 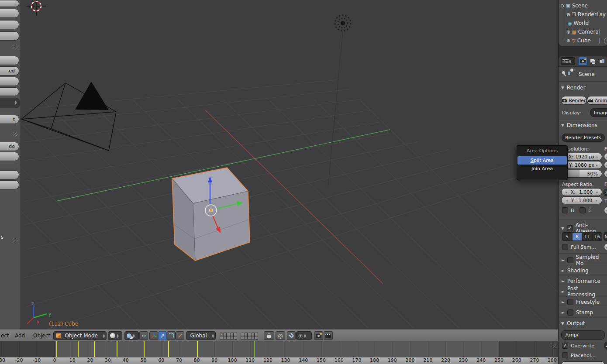 What do you see at coordinates (269, 336) in the screenshot?
I see `lock-button` at bounding box center [269, 336].